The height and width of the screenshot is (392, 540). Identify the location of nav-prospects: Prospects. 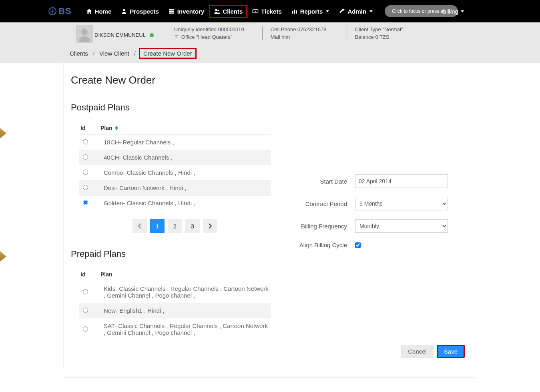
(140, 11).